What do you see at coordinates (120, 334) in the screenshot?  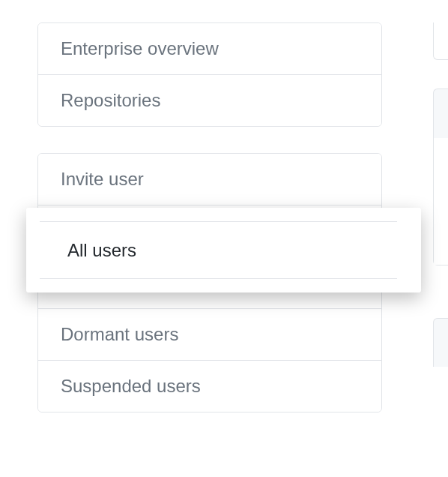 I see `nav-label: Dormant users` at bounding box center [120, 334].